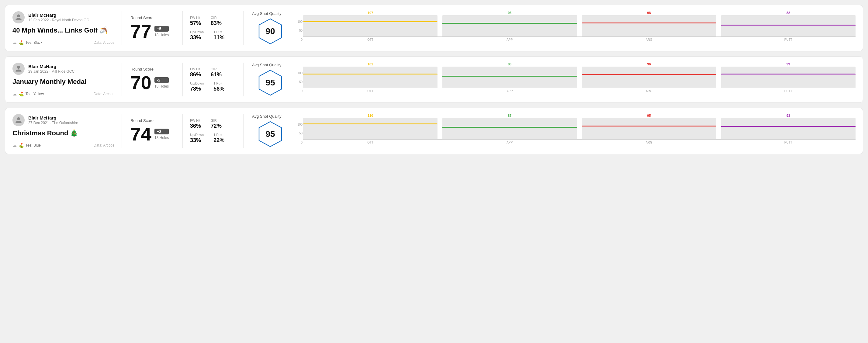 The height and width of the screenshot is (343, 868). What do you see at coordinates (370, 13) in the screenshot?
I see `bar-value-label: 107` at bounding box center [370, 13].